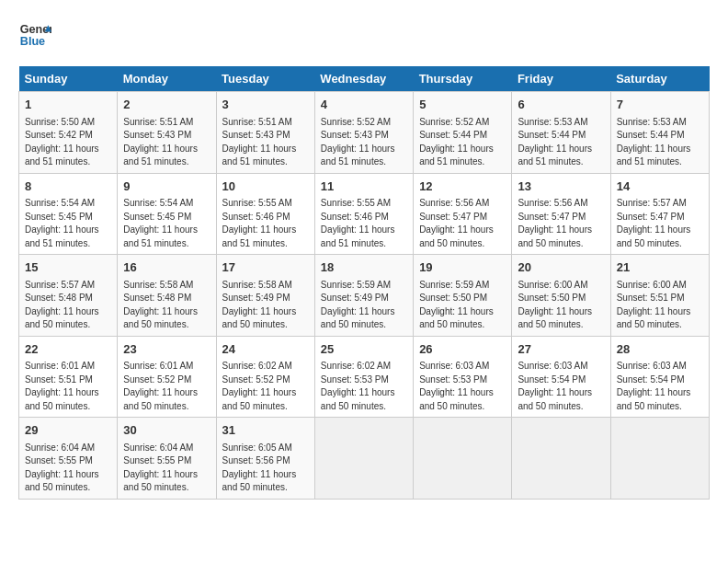 The height and width of the screenshot is (563, 728). I want to click on day-info: Sunrise: 6:02 AMSunset: 5:53 PMDaylight:…, so click(358, 386).